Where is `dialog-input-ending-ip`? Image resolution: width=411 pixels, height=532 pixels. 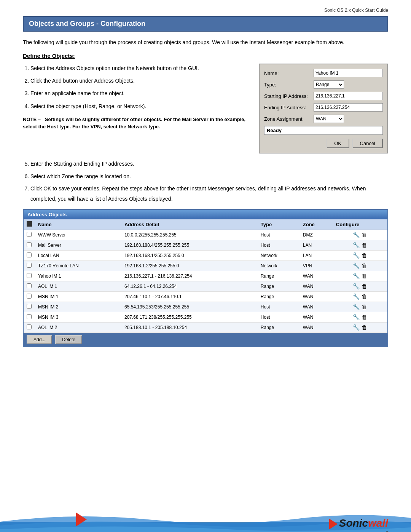 dialog-input-ending-ip is located at coordinates (348, 107).